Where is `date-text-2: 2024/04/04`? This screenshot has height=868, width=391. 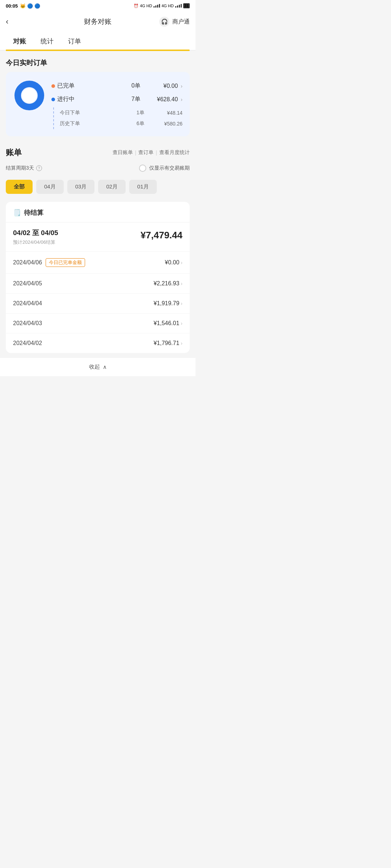 date-text-2: 2024/04/04 is located at coordinates (28, 303).